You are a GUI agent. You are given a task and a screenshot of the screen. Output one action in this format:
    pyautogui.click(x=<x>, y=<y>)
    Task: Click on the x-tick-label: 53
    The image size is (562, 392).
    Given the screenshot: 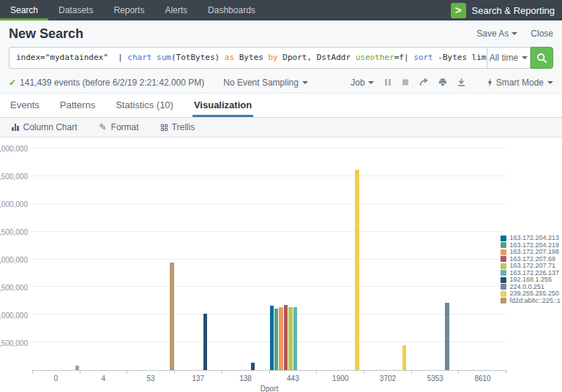 What is the action you would take?
    pyautogui.click(x=151, y=379)
    